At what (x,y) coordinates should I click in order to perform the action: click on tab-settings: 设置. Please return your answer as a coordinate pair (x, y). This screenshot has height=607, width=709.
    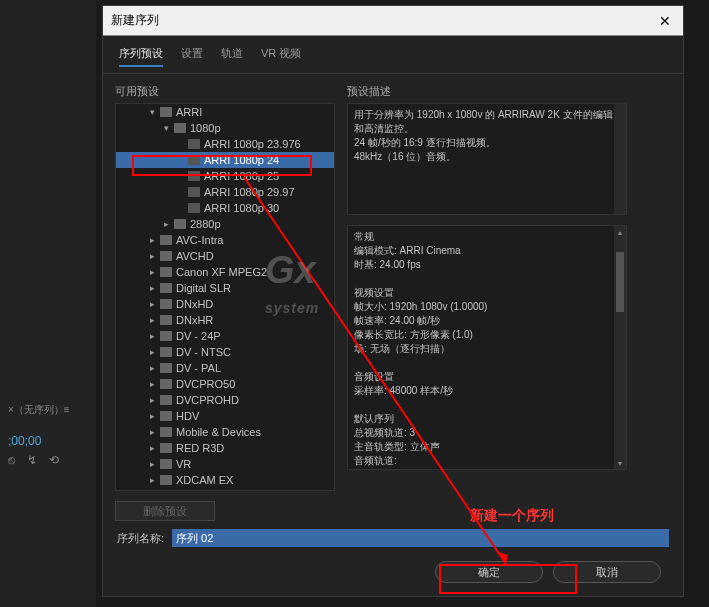
    Looking at the image, I should click on (192, 56).